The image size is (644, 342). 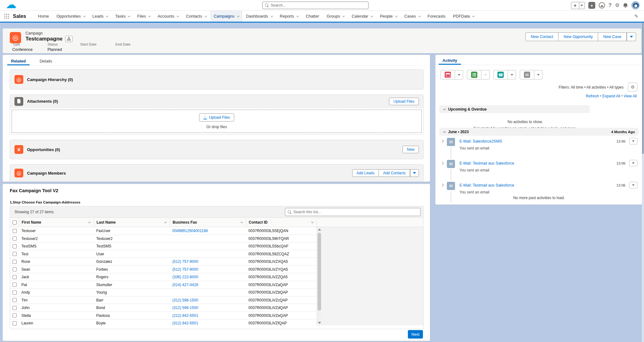 I want to click on cell-business-fax: 00498912504001198, so click(x=208, y=231).